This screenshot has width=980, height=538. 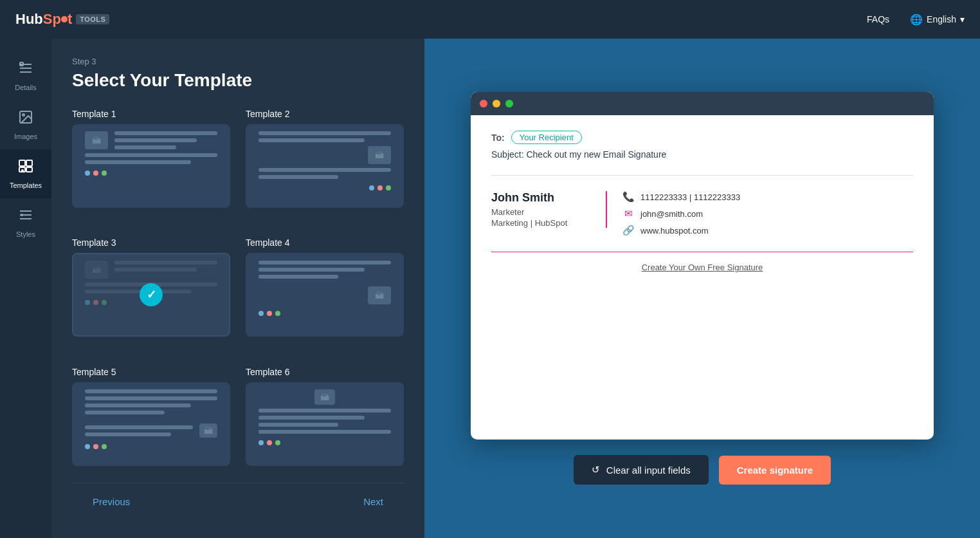 What do you see at coordinates (26, 70) in the screenshot?
I see `details-icon` at bounding box center [26, 70].